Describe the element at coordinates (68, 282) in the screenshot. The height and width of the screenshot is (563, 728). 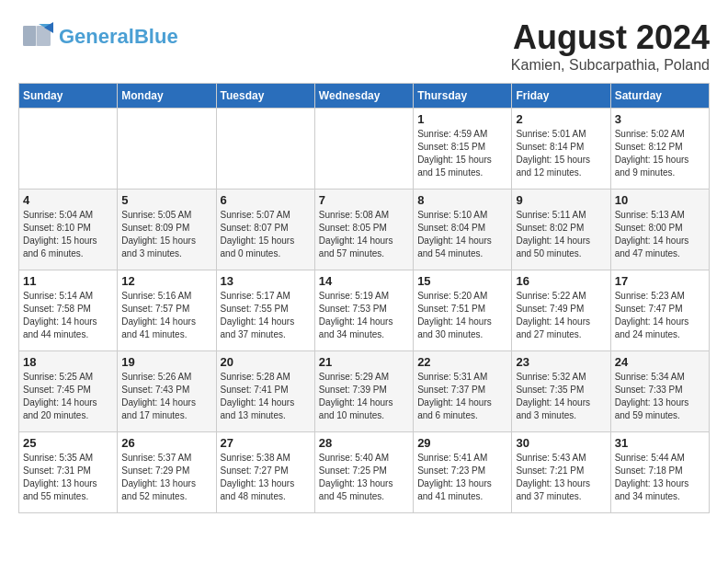
I see `day-number: 11` at that location.